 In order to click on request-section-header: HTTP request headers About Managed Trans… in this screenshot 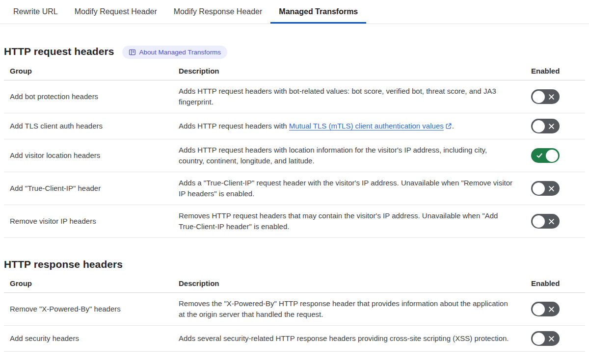, I will do `click(294, 51)`.